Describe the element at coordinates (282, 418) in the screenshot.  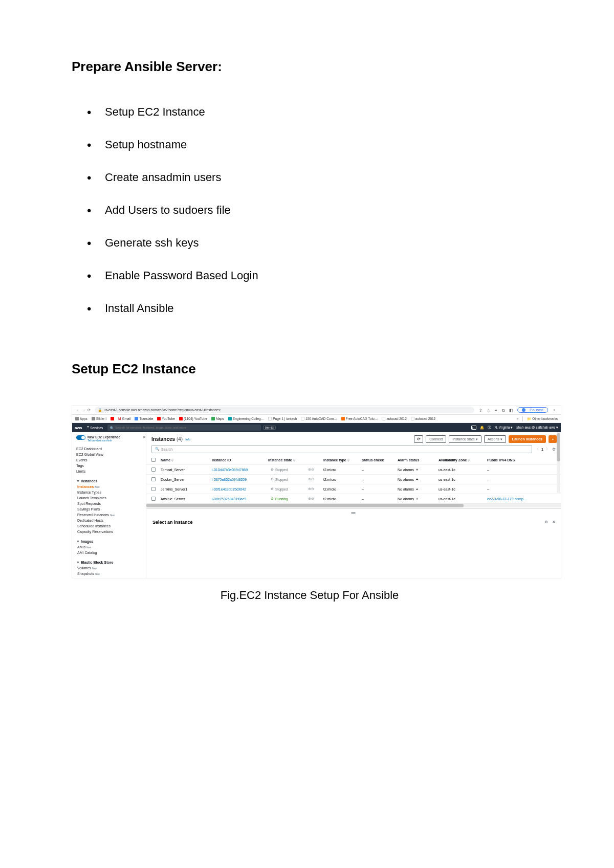
I see `bookmark-page1: Page 1 | iontech` at that location.